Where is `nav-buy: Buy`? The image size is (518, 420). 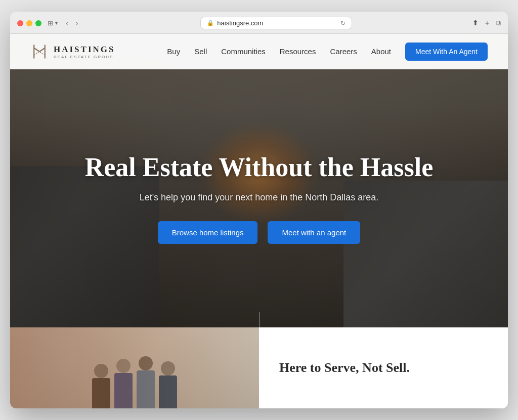
nav-buy: Buy is located at coordinates (174, 52).